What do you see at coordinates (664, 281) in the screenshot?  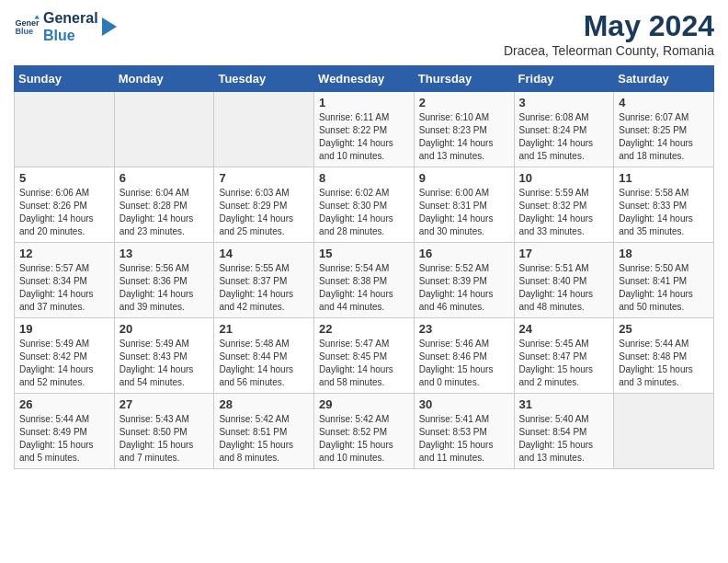 I see `calendar-cell: 18Sunrise: 5:50 AMSunset: 8:41 PMDayligh…` at bounding box center [664, 281].